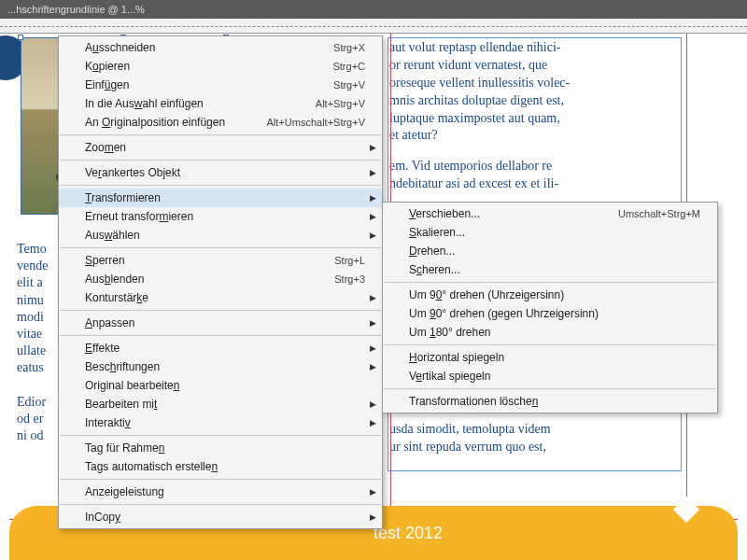  What do you see at coordinates (495, 214) in the screenshot?
I see `menu-item-label: Verschieben...` at bounding box center [495, 214].